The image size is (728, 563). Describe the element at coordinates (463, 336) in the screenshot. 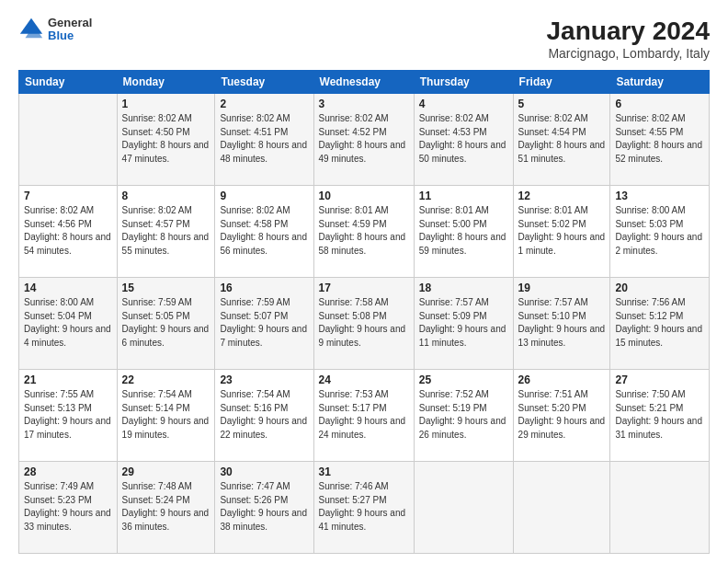

I see `daylight-text: Daylight: 9 hours and 11 minutes.` at that location.